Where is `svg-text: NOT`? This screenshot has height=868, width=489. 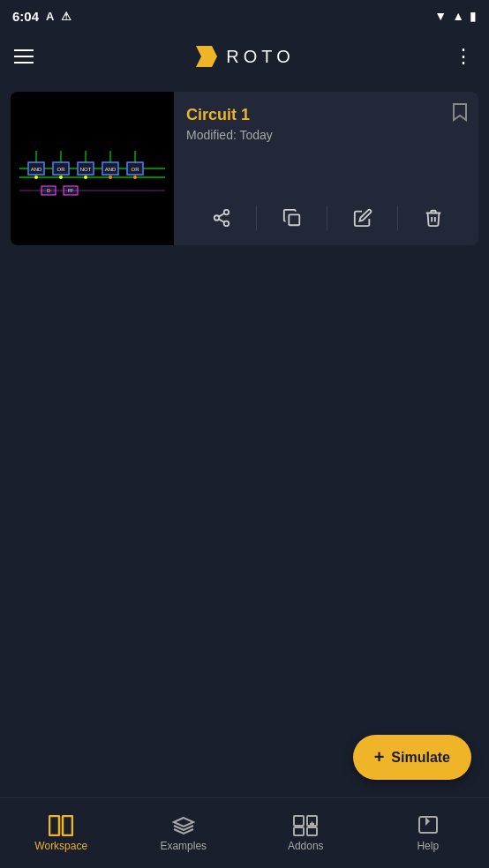 svg-text: NOT is located at coordinates (87, 169).